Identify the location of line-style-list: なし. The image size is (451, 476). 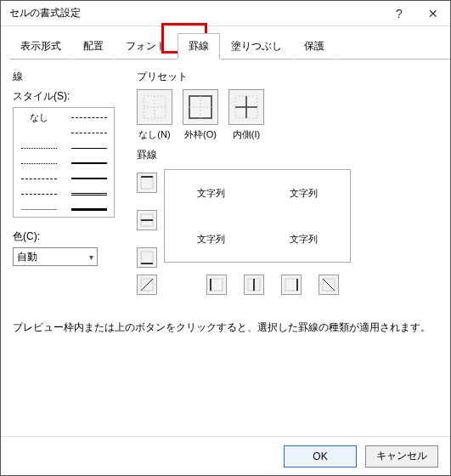
(64, 162).